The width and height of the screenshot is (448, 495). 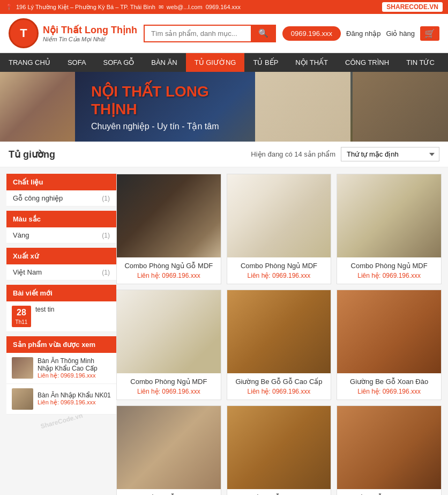 I want to click on xuat-xu-item: Việt Nam(1), so click(x=61, y=272).